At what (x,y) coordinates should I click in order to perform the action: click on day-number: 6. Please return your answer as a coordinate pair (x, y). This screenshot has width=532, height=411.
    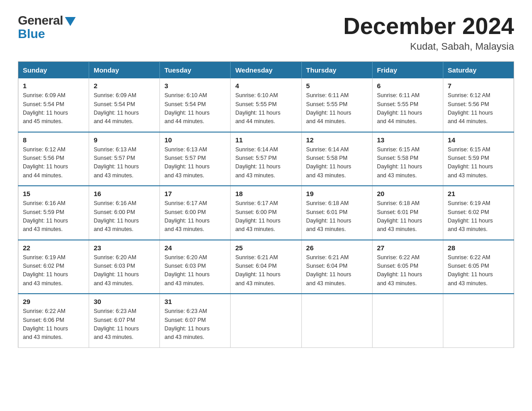
    Looking at the image, I should click on (408, 86).